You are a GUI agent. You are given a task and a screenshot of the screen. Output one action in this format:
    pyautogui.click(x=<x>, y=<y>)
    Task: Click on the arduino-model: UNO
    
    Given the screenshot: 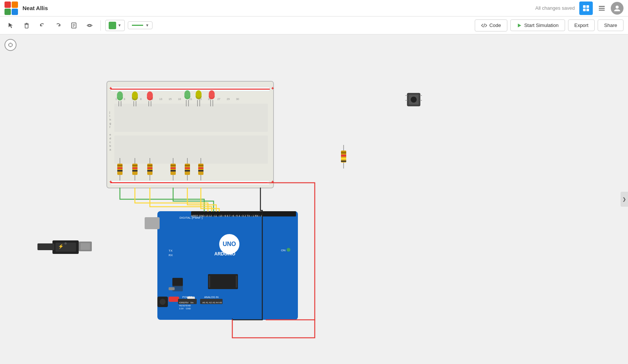 What is the action you would take?
    pyautogui.click(x=229, y=244)
    